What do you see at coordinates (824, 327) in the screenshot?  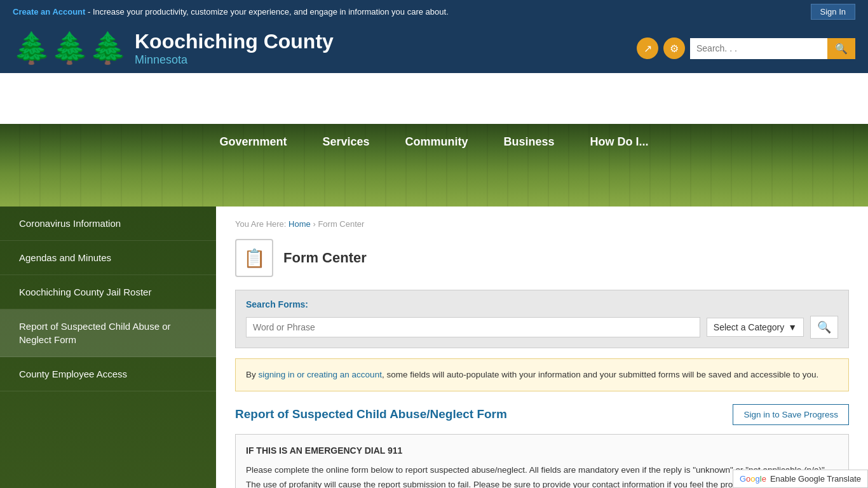 I see `search-forms-icon: 🔍` at bounding box center [824, 327].